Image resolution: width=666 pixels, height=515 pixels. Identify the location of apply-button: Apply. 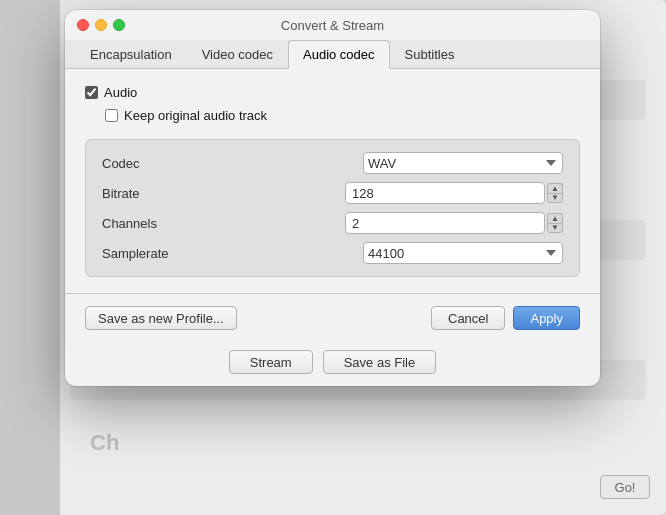
(546, 318).